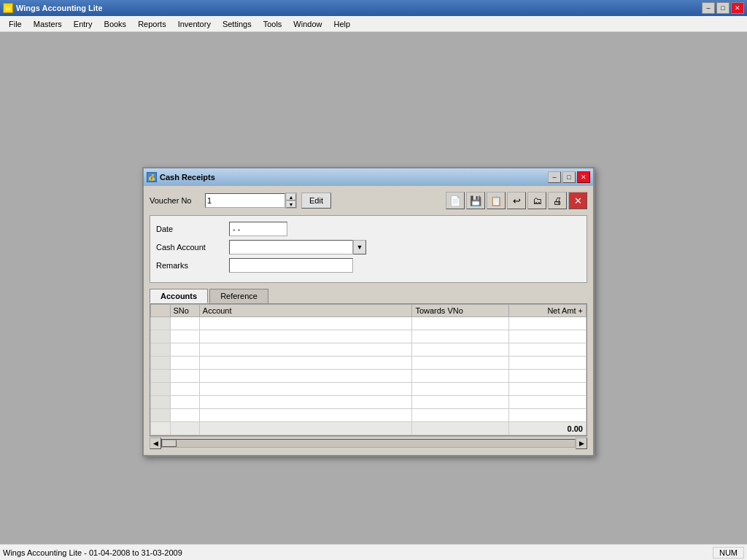 The image size is (747, 560). I want to click on voucher-label: Voucher No, so click(175, 201).